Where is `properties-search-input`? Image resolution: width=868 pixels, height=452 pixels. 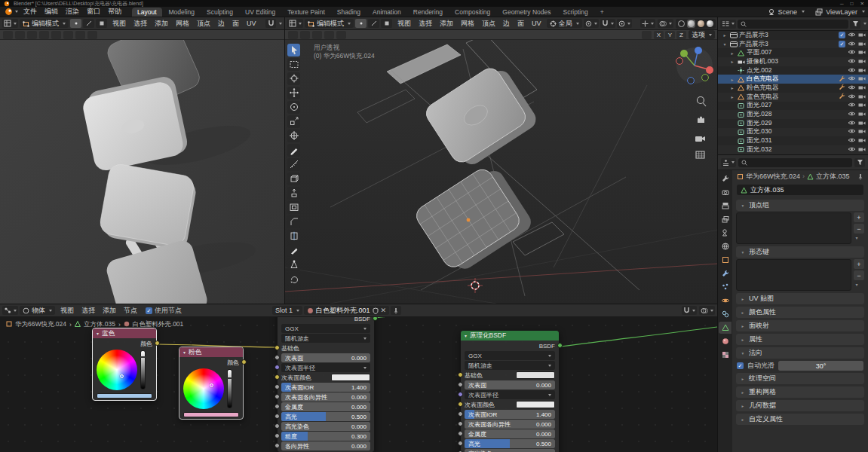
properties-search-input is located at coordinates (795, 163).